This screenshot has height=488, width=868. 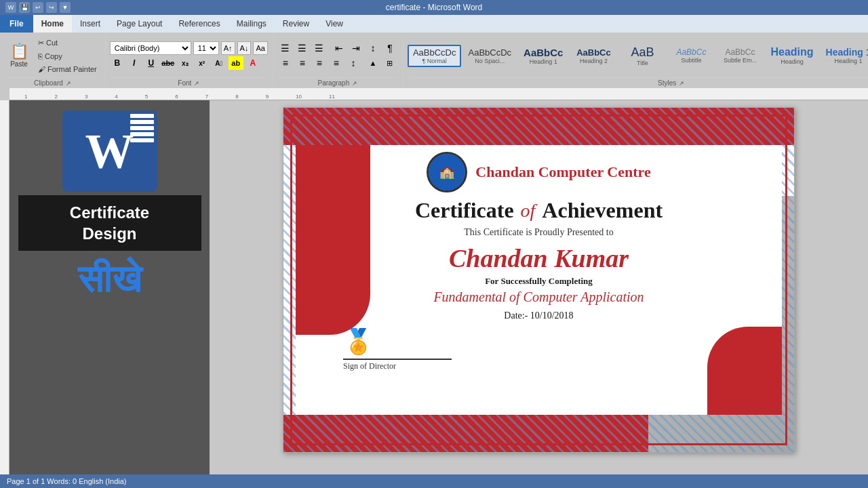 I want to click on copy-button: ⎘ Copy, so click(x=68, y=56).